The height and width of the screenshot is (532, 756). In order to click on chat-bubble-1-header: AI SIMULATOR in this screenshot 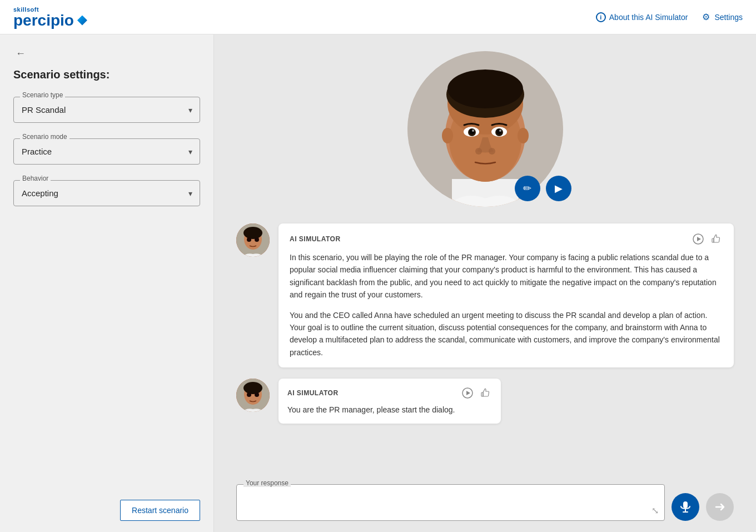, I will do `click(506, 239)`.